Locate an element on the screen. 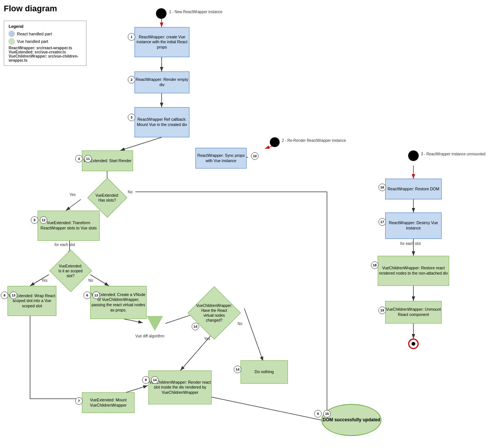  end-node is located at coordinates (413, 344).